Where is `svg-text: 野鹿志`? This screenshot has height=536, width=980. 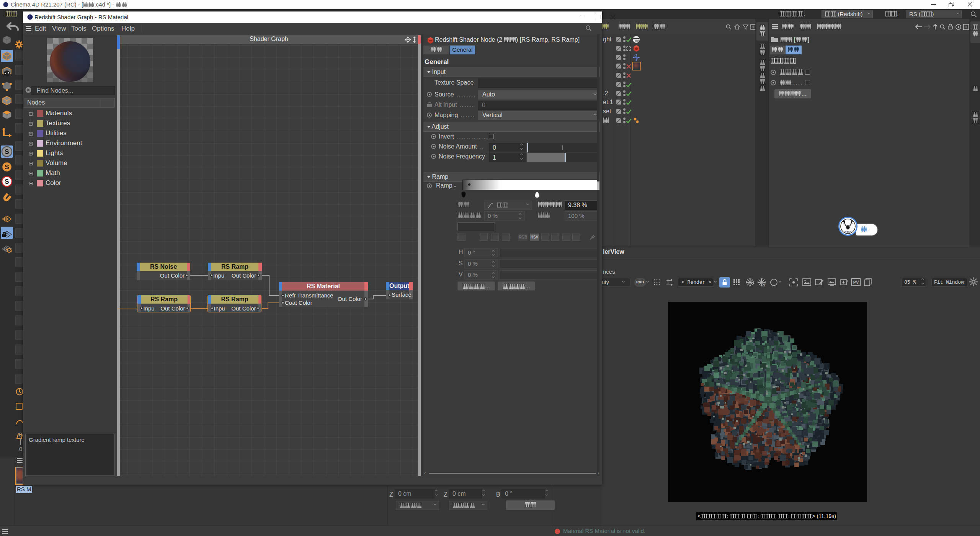 svg-text: 野鹿志 is located at coordinates (848, 232).